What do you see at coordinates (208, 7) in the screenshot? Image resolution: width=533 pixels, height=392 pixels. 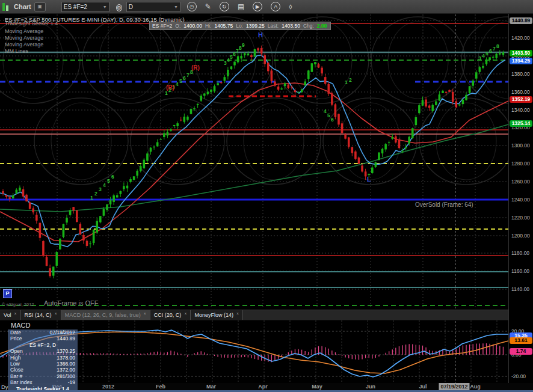 I see `draw-pencil-icon: ✎` at bounding box center [208, 7].